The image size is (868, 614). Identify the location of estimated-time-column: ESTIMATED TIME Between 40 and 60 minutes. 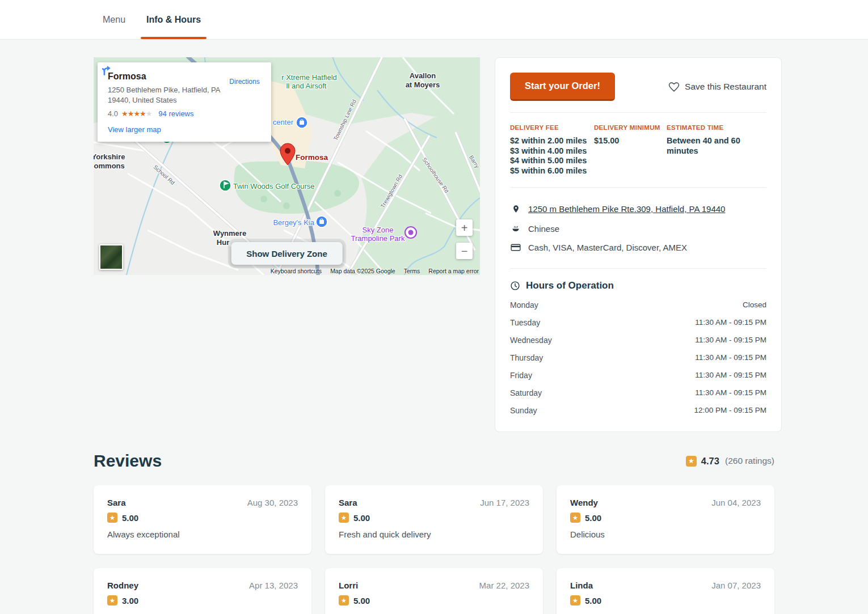
(717, 150).